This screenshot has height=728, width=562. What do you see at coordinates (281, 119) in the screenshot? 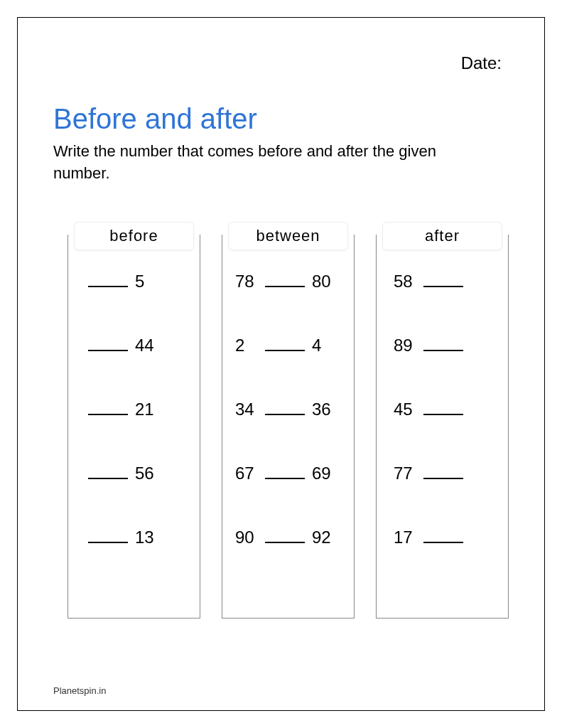
I see `page-title: Before and after` at bounding box center [281, 119].